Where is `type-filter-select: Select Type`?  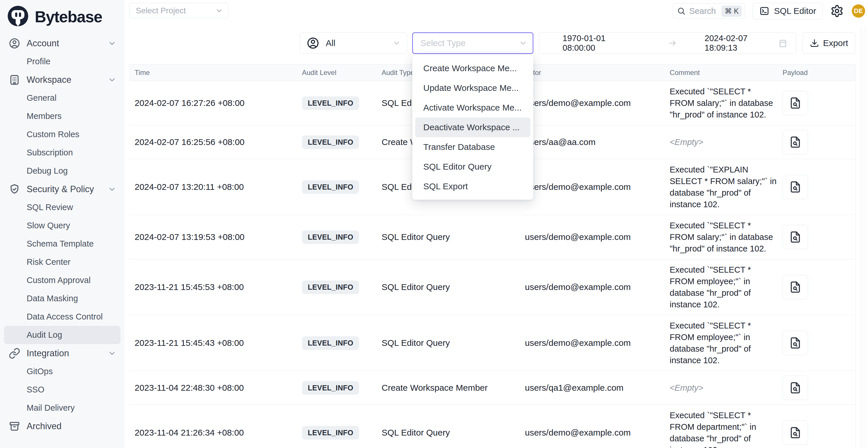
type-filter-select: Select Type is located at coordinates (473, 43).